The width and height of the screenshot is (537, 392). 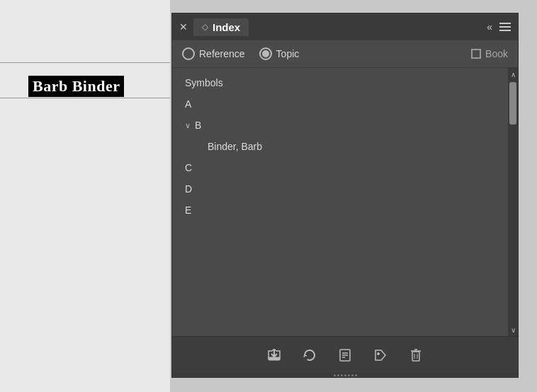 What do you see at coordinates (227, 27) in the screenshot?
I see `panel-title: Index` at bounding box center [227, 27].